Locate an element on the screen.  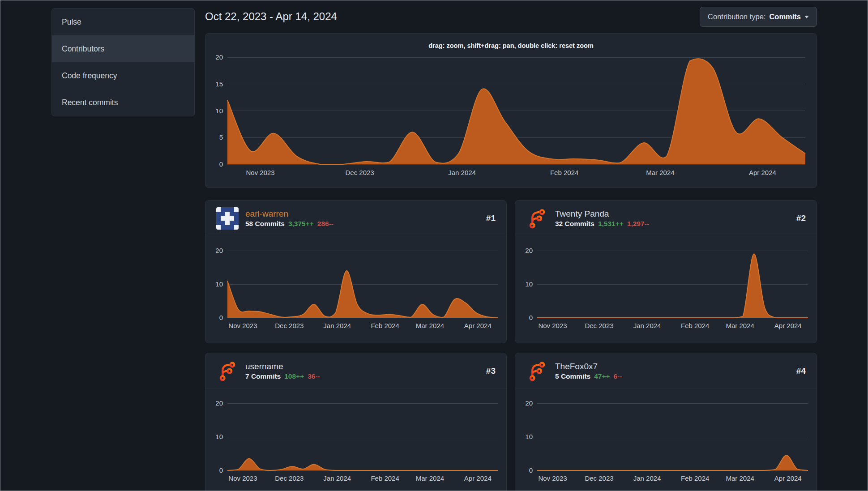
date-range-title: Oct 22, 2023 - Apr 14, 2024 is located at coordinates (271, 17).